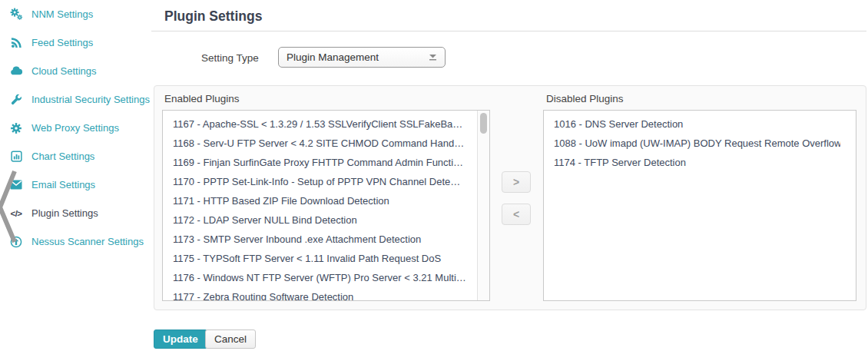  Describe the element at coordinates (16, 71) in the screenshot. I see `cloud-icon` at that location.